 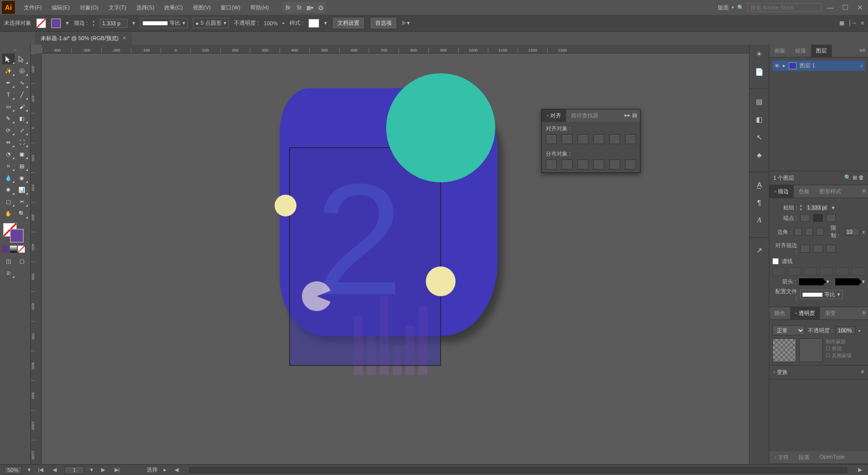 I want to click on panel-collapse-icon: ▸▸, so click(x=628, y=115).